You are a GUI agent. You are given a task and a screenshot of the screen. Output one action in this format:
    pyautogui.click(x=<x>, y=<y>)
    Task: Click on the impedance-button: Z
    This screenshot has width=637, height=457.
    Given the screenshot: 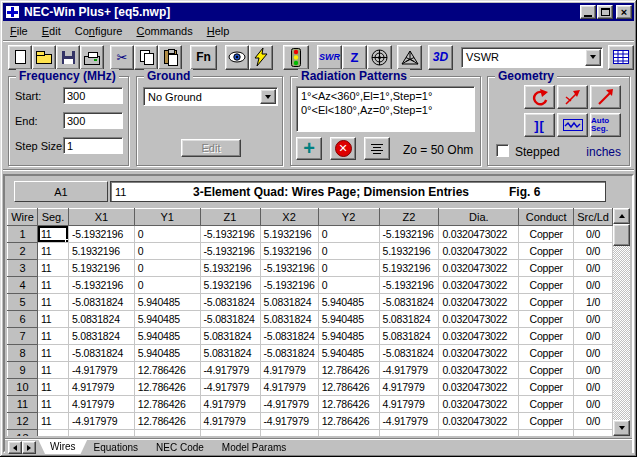 What is the action you would take?
    pyautogui.click(x=354, y=58)
    